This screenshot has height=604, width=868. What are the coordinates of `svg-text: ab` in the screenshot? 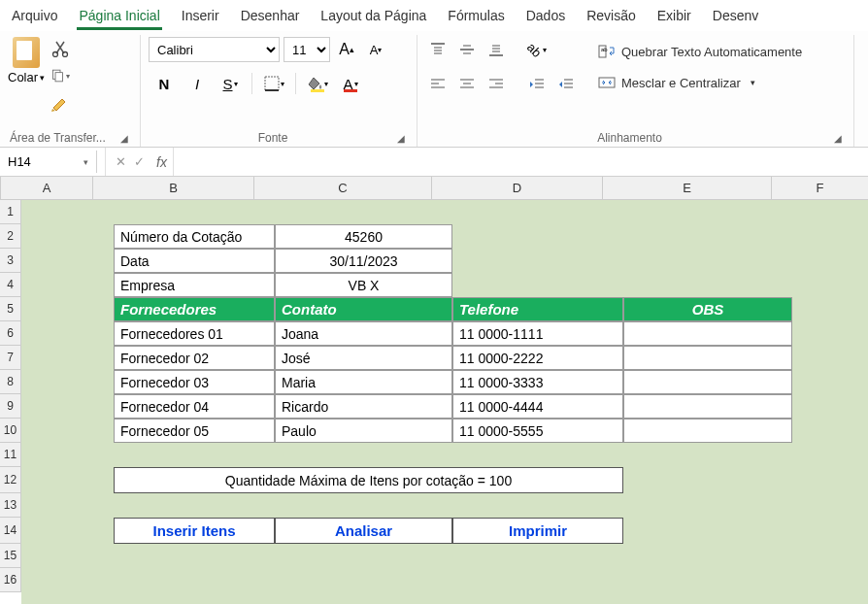 It's located at (604, 50).